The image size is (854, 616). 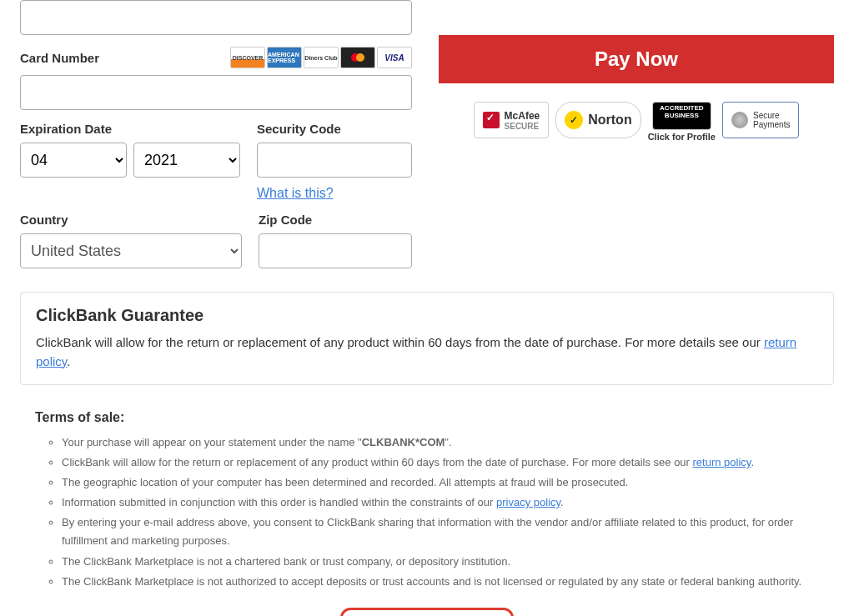 What do you see at coordinates (448, 562) in the screenshot?
I see `terms-item: The ClickBank Marketplace is not a chart…` at bounding box center [448, 562].